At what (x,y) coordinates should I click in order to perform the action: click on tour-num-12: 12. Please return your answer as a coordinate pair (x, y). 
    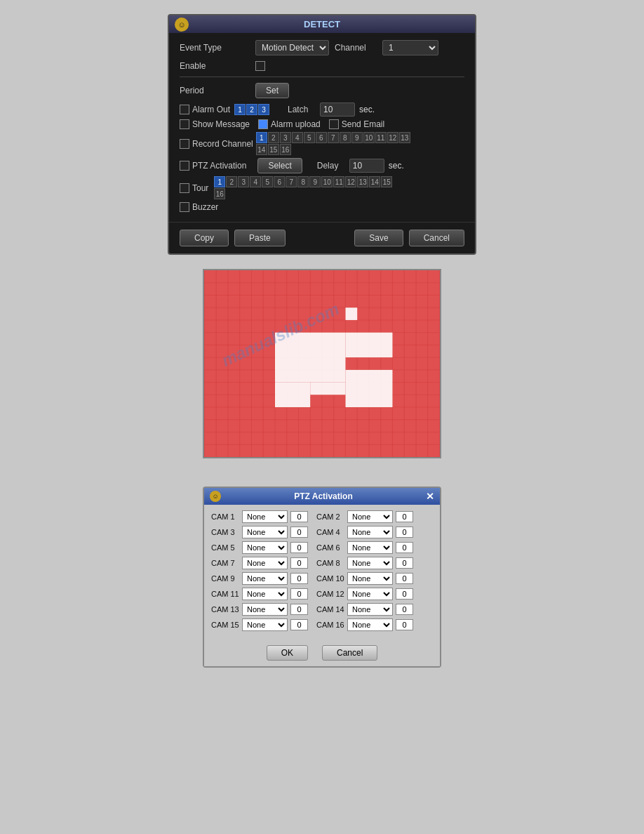
    Looking at the image, I should click on (351, 182).